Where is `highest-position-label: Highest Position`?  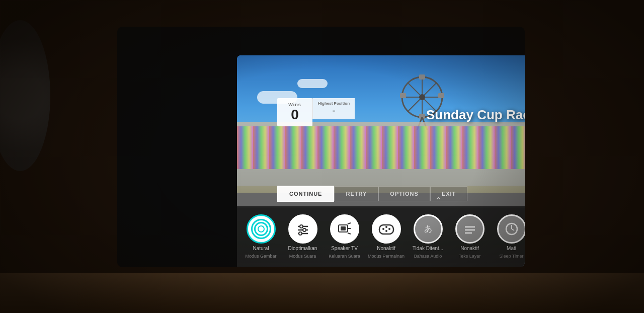
highest-position-label: Highest Position is located at coordinates (334, 104).